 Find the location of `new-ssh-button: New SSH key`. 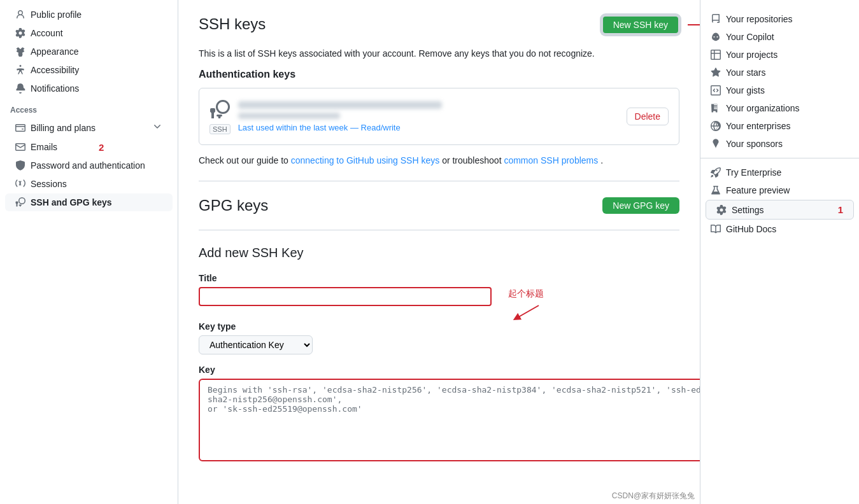

new-ssh-button: New SSH key is located at coordinates (641, 25).